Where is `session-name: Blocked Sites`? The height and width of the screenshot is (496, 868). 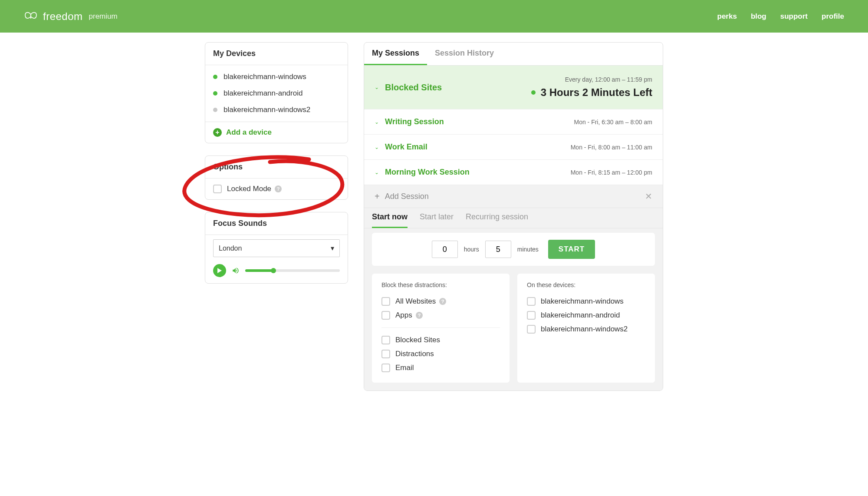
session-name: Blocked Sites is located at coordinates (413, 88).